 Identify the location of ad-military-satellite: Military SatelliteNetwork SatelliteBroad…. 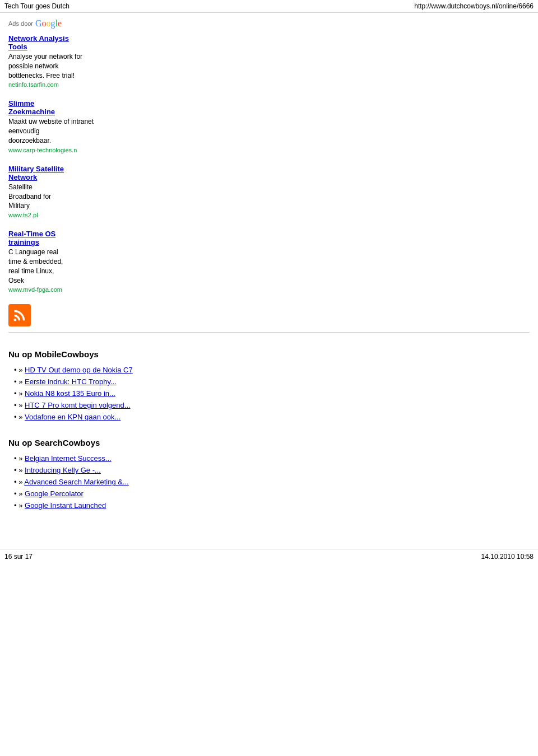
(269, 192).